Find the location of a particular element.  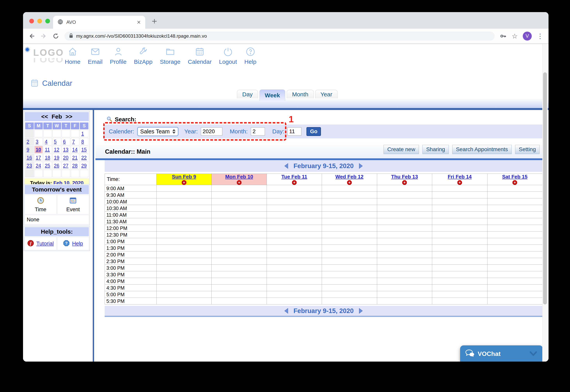

month-input is located at coordinates (258, 132).